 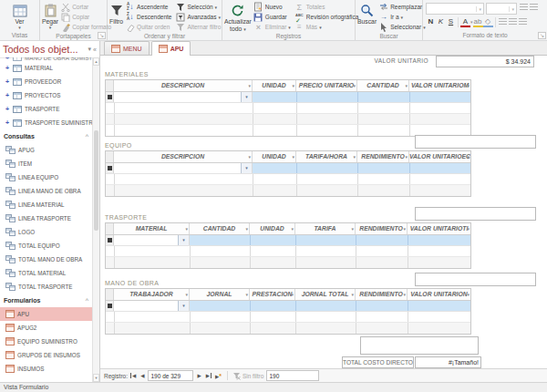 I want to click on scroll-up-icon: ▲, so click(x=97, y=62).